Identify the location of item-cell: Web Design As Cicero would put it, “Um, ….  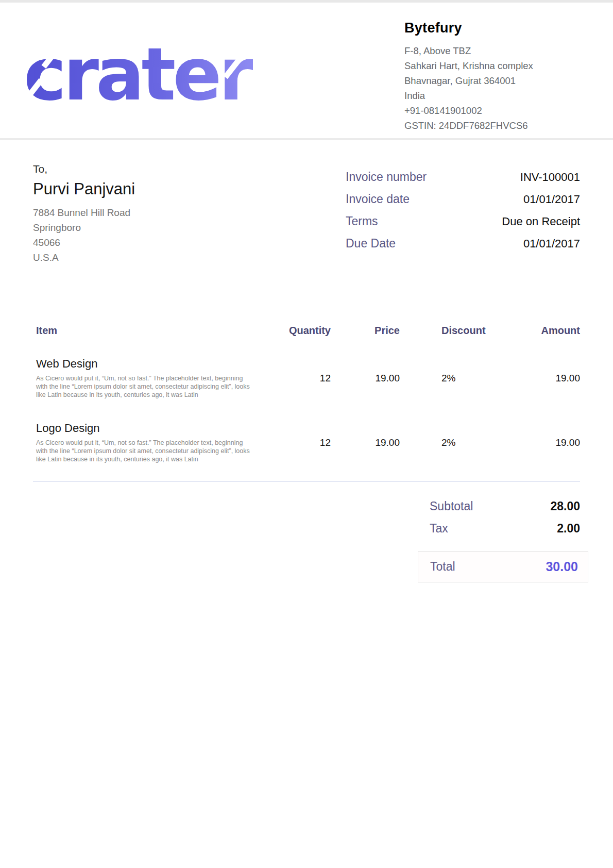
(151, 378).